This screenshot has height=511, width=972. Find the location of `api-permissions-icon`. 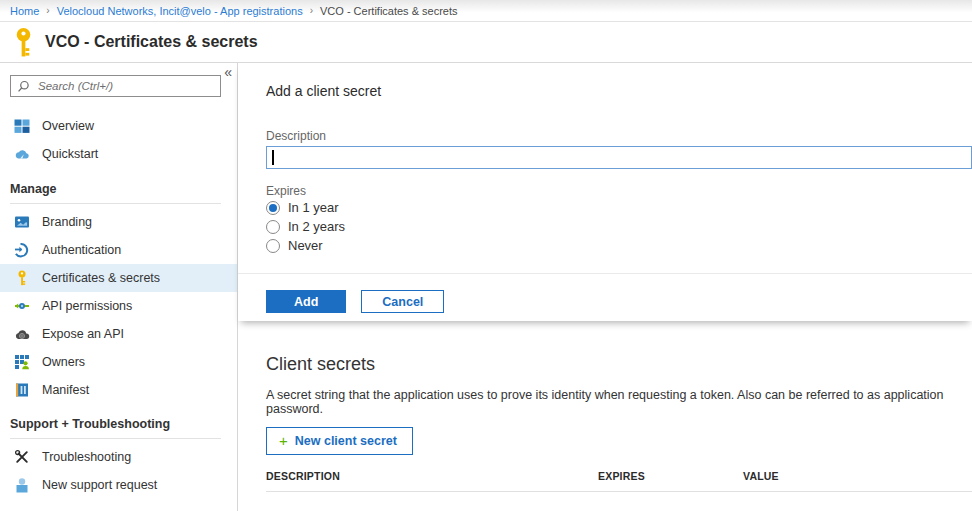

api-permissions-icon is located at coordinates (22, 306).